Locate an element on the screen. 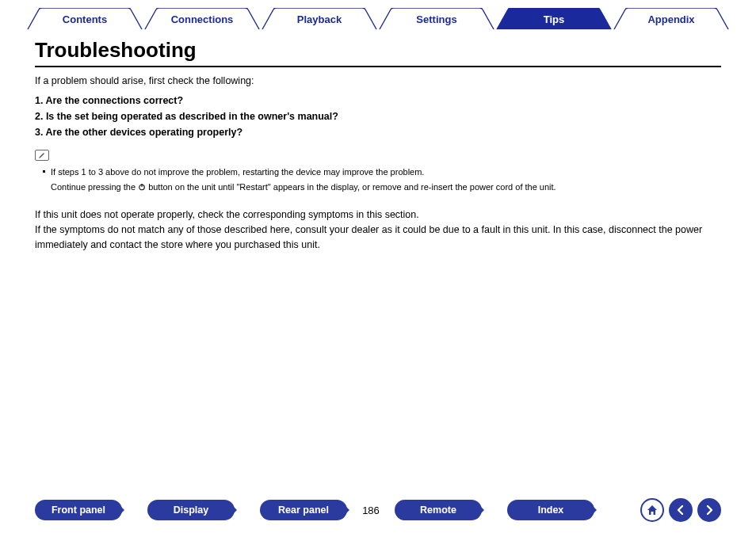 Image resolution: width=756 pixels, height=533 pixels. tab-connections: Connections is located at coordinates (202, 19).